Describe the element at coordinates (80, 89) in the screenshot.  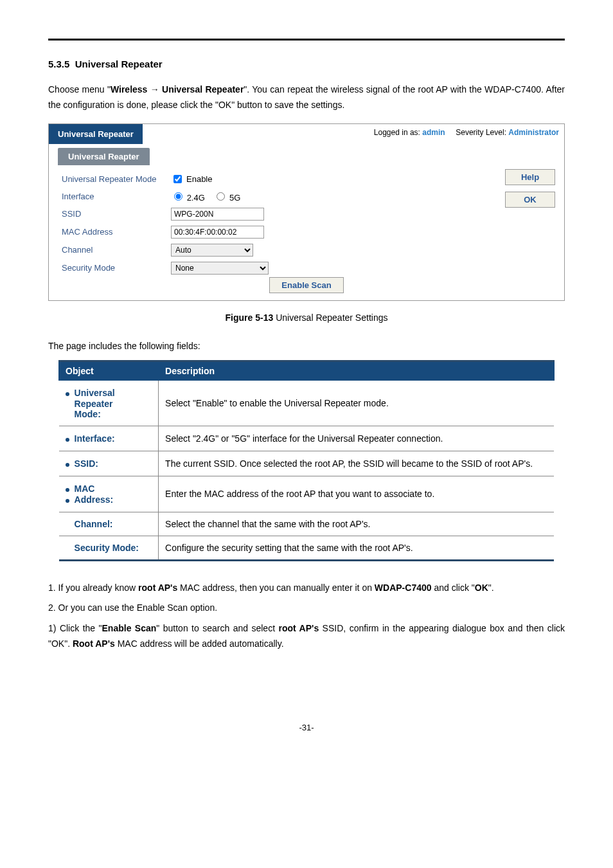
I see `intro-text: Choose menu "` at that location.